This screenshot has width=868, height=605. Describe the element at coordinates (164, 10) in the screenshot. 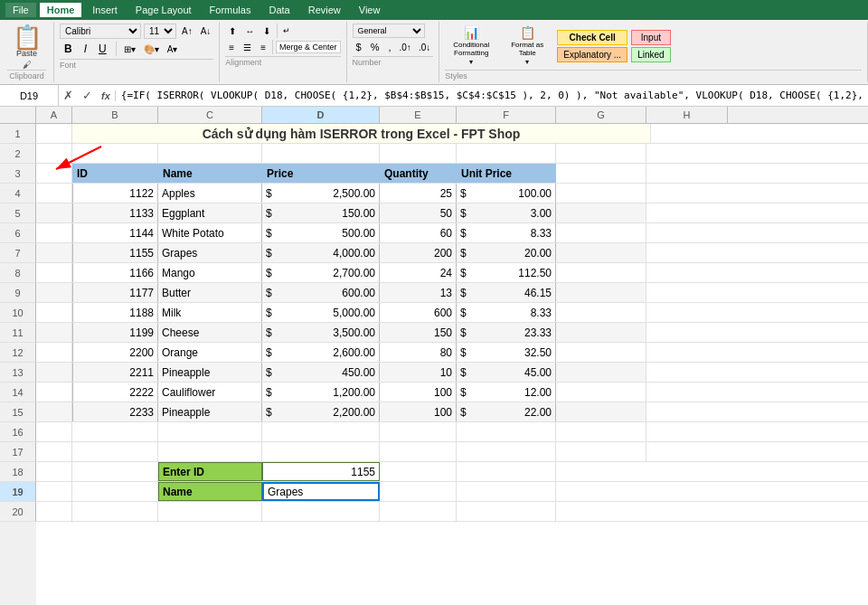

I see `tab-page-layout: Page Layout` at that location.